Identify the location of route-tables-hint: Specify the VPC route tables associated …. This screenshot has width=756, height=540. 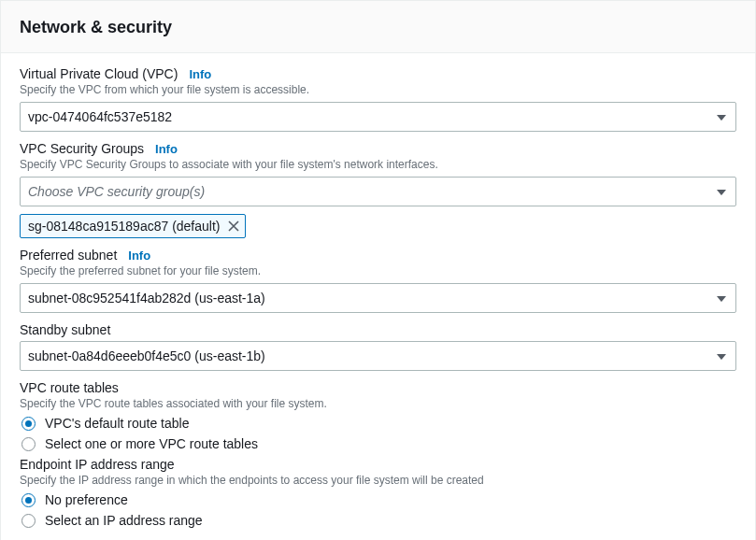
(378, 404).